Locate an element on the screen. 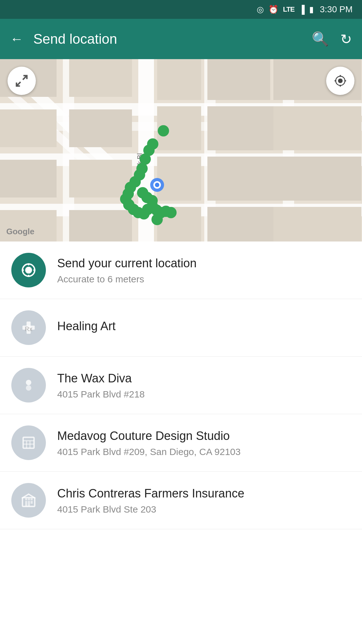 This screenshot has height=644, width=362. current-location-text: Send your current location Accurate to 6… is located at coordinates (204, 270).